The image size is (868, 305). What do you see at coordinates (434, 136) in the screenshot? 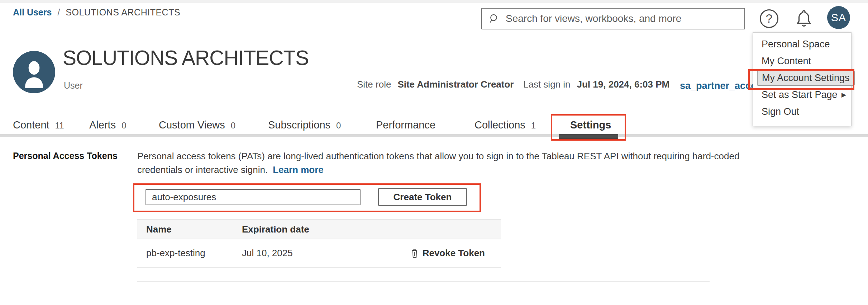
I see `tab-track` at bounding box center [434, 136].